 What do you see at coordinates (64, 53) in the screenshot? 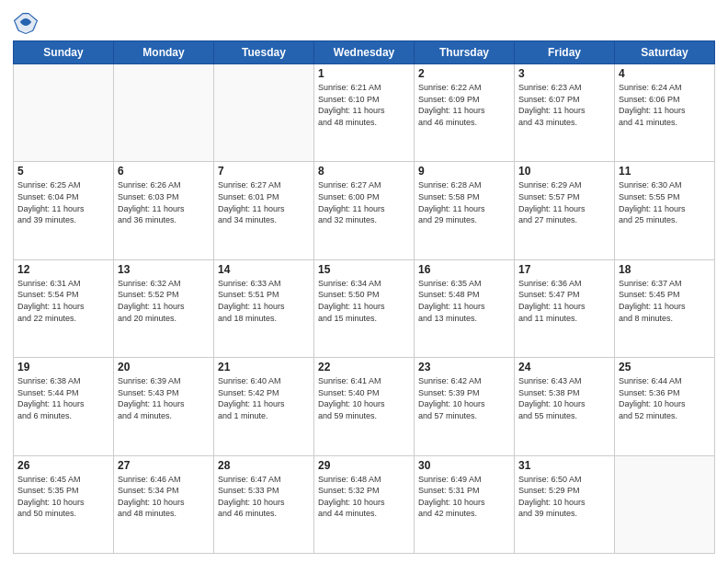
I see `weekday-header: Sunday` at bounding box center [64, 53].